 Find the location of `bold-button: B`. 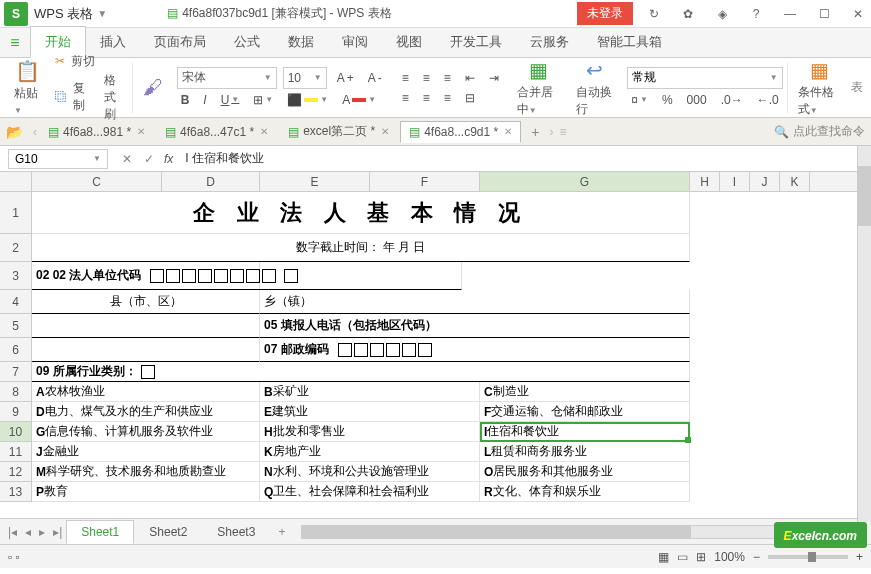

bold-button: B is located at coordinates (186, 100).